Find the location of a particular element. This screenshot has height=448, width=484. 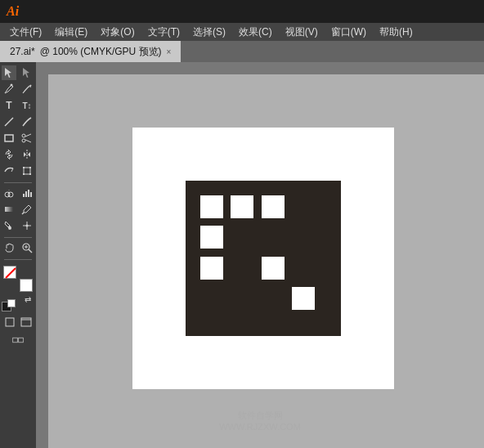

qr-block-r3c3 is located at coordinates (273, 268).